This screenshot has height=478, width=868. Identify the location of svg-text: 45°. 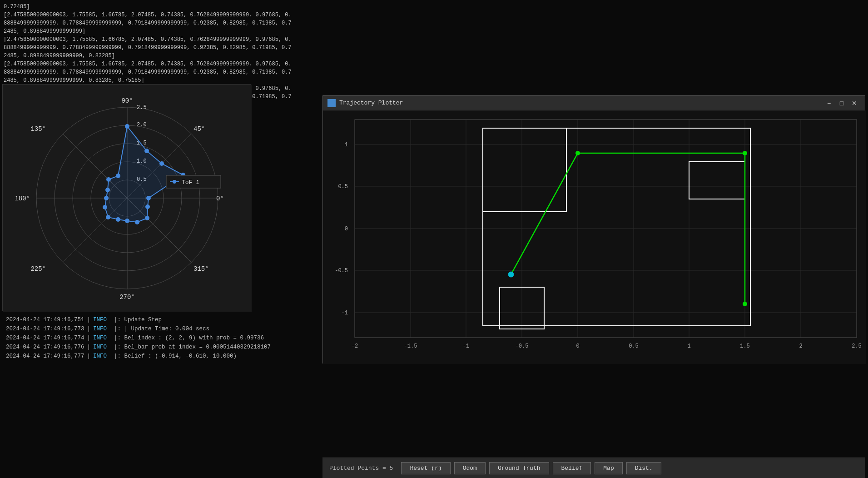
(199, 129).